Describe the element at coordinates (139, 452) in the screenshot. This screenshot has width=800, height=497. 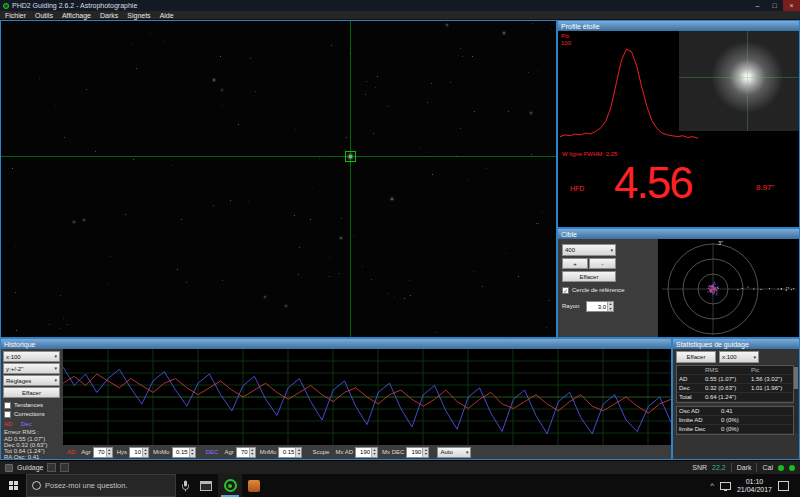
I see `hys-spinner: 10 ▲▼` at that location.